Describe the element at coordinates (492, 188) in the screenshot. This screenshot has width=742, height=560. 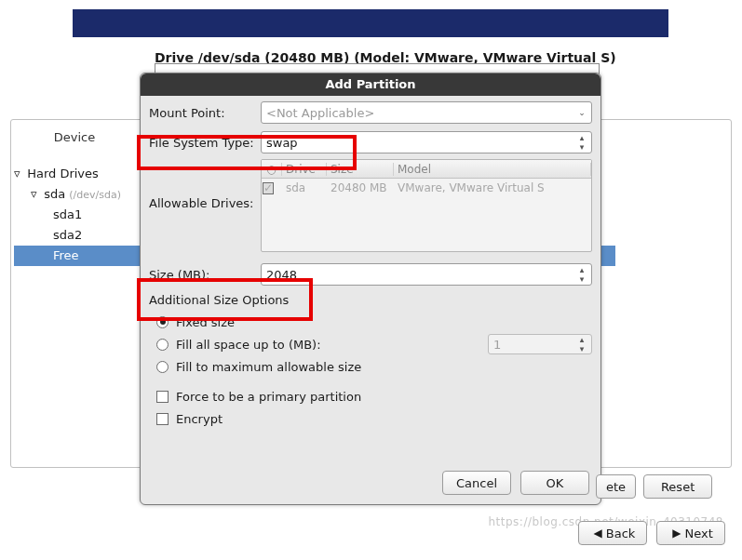
I see `drive-row-model: VMware, VMware Virtual S` at that location.